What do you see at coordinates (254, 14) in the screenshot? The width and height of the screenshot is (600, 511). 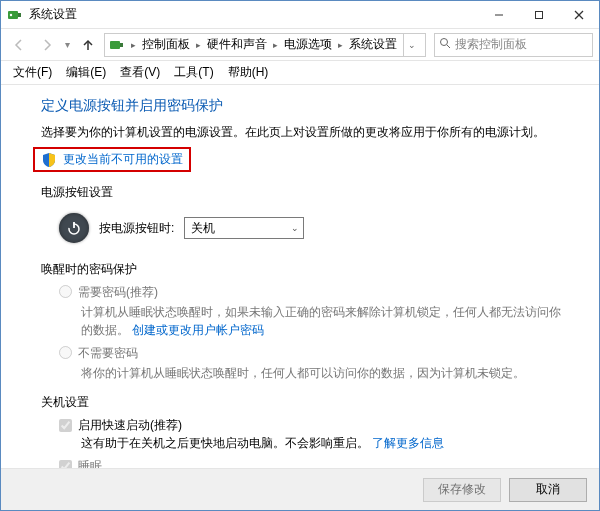 I see `window-title: 系统设置` at bounding box center [254, 14].